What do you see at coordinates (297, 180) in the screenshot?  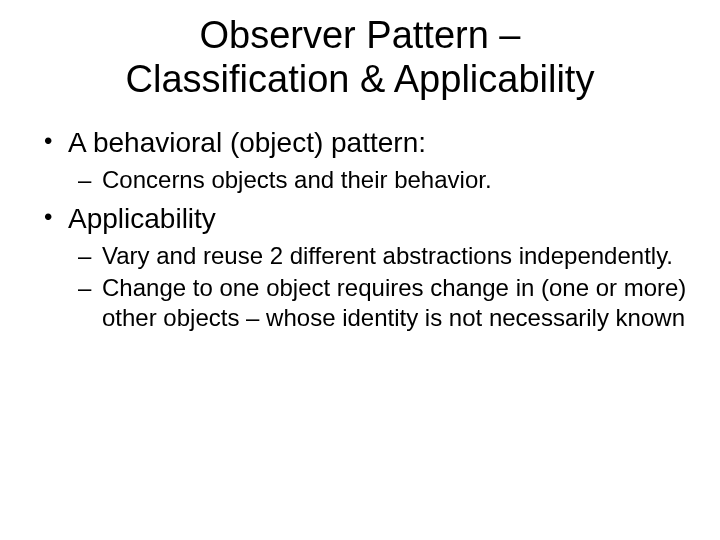 I see `bullet-text: Concerns objects and their behavior.` at bounding box center [297, 180].